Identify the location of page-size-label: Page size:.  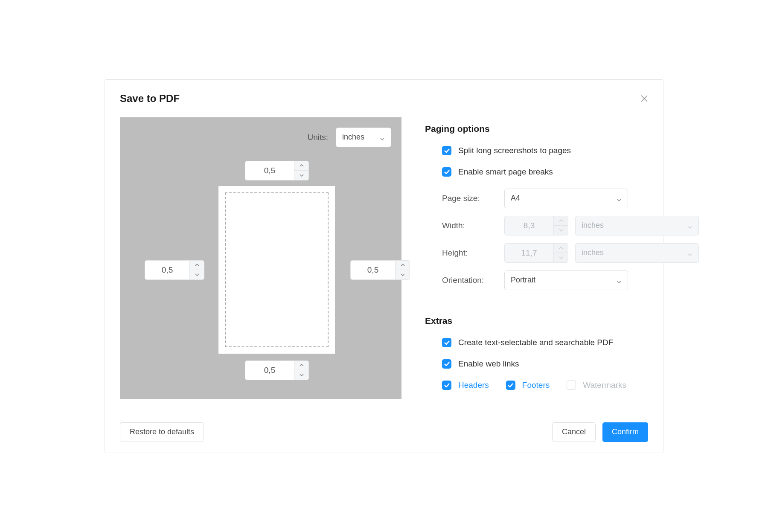
(470, 198).